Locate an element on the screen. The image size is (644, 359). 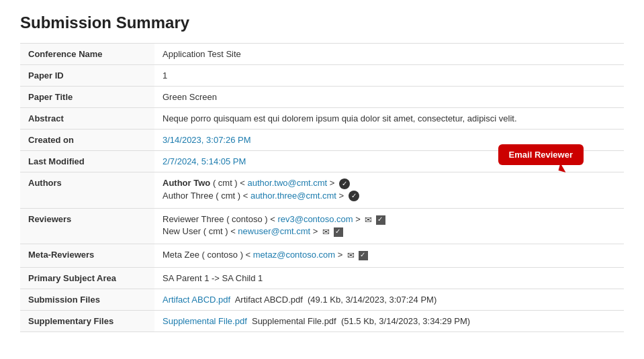
reviewer-2-org: ( cmt ) < is located at coordinates (221, 231).